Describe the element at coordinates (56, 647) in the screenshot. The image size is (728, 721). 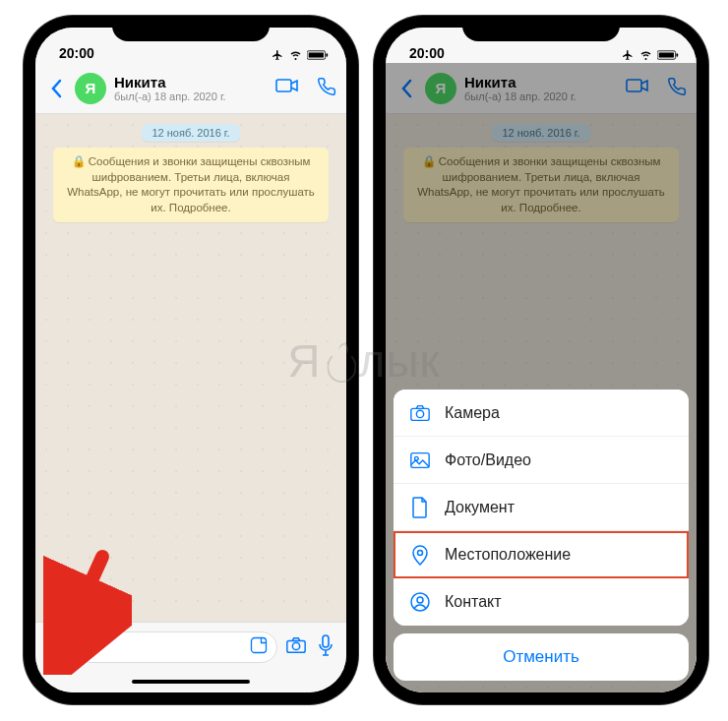
I see `attach-button: +` at that location.